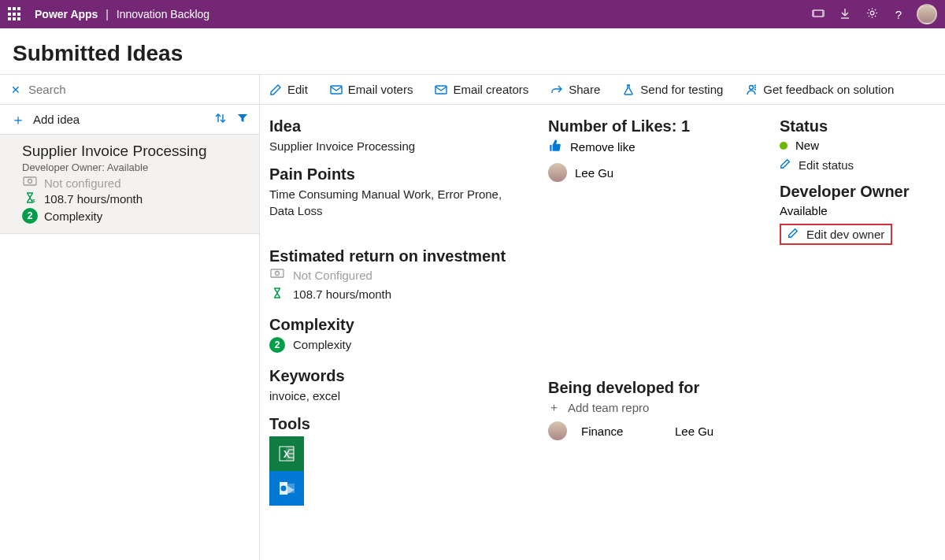 The image size is (945, 560). What do you see at coordinates (277, 295) in the screenshot?
I see `hourglass-icon` at bounding box center [277, 295].